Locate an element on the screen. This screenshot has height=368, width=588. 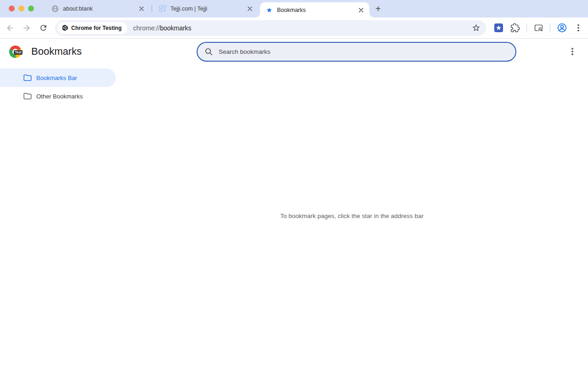
close-window-button is located at coordinates (12, 8).